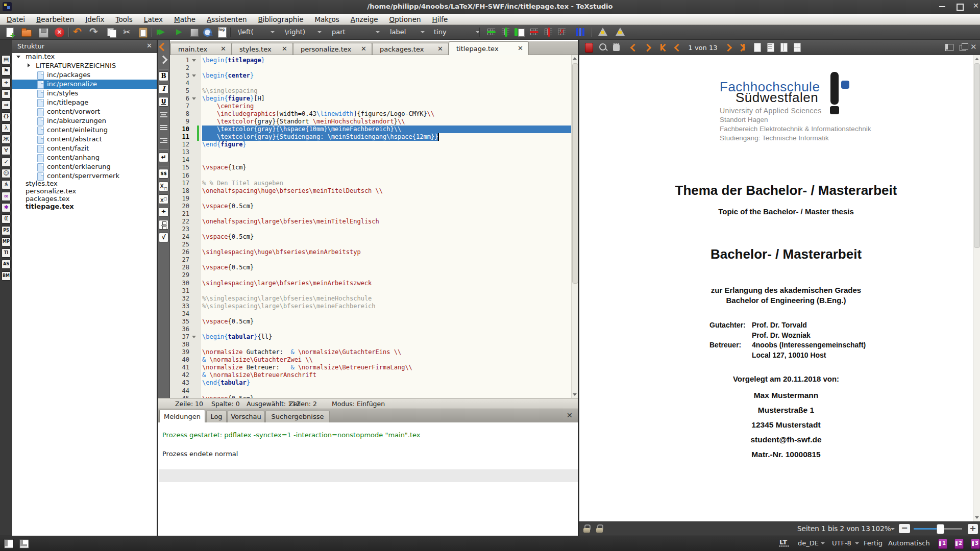  Describe the element at coordinates (282, 252) in the screenshot. I see `code-line: \singlespacing\huge\bfseries\meinArbeits…` at that location.